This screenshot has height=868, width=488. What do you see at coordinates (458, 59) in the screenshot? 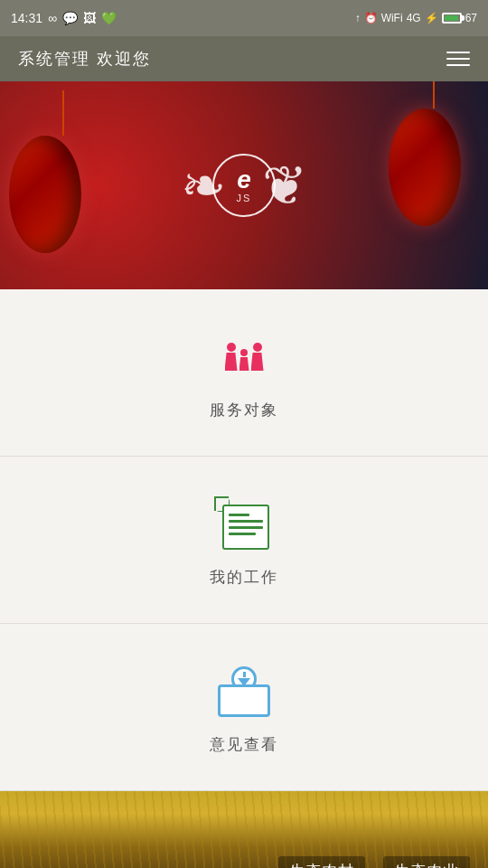
I see `hamburger-menu-button` at bounding box center [458, 59].